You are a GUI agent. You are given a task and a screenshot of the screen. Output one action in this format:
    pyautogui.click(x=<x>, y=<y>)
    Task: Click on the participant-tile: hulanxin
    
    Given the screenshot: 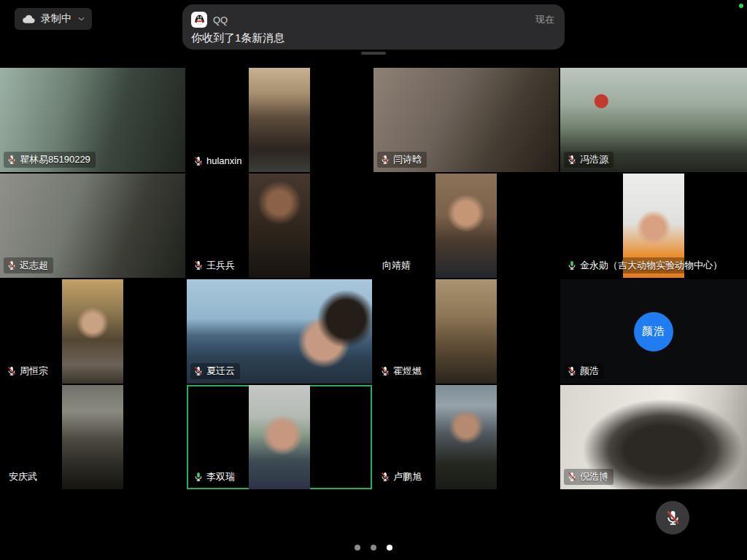 What is the action you would take?
    pyautogui.click(x=279, y=120)
    